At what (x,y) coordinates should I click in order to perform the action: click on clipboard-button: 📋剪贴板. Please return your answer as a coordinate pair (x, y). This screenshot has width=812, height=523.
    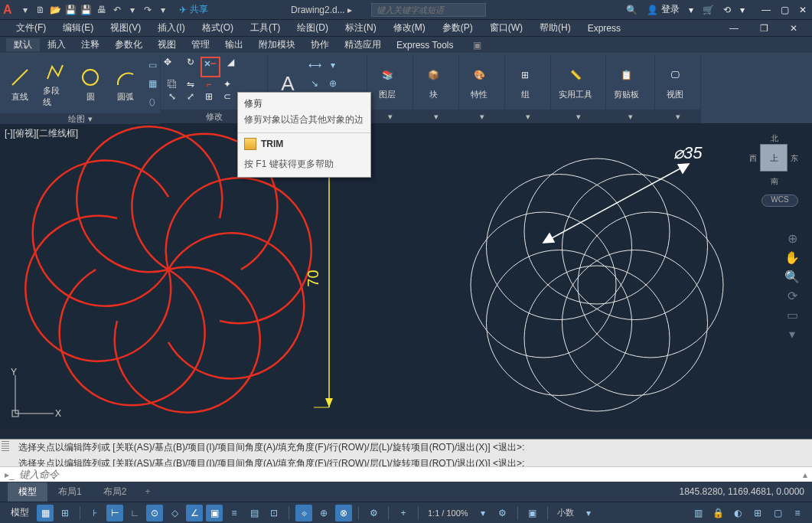
    Looking at the image, I should click on (626, 81).